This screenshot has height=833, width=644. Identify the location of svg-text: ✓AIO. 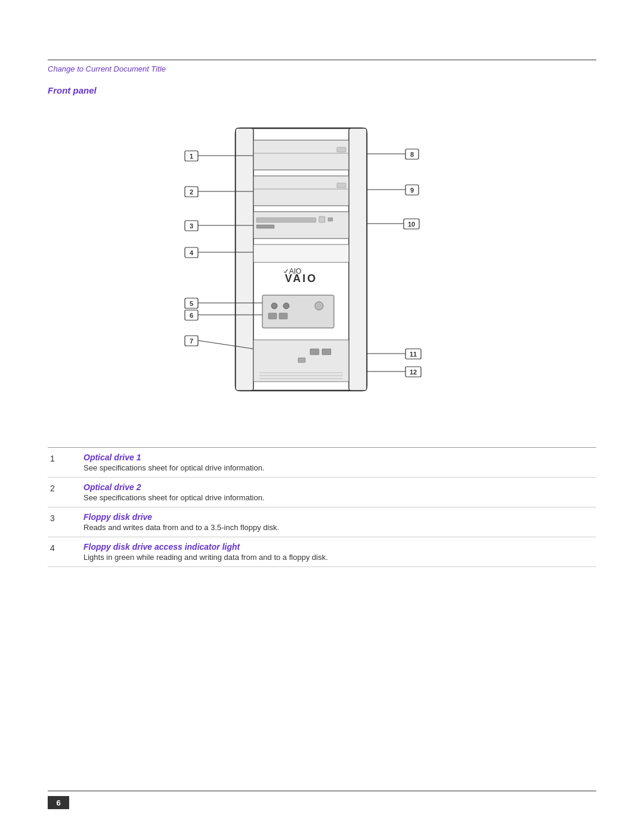
(292, 271).